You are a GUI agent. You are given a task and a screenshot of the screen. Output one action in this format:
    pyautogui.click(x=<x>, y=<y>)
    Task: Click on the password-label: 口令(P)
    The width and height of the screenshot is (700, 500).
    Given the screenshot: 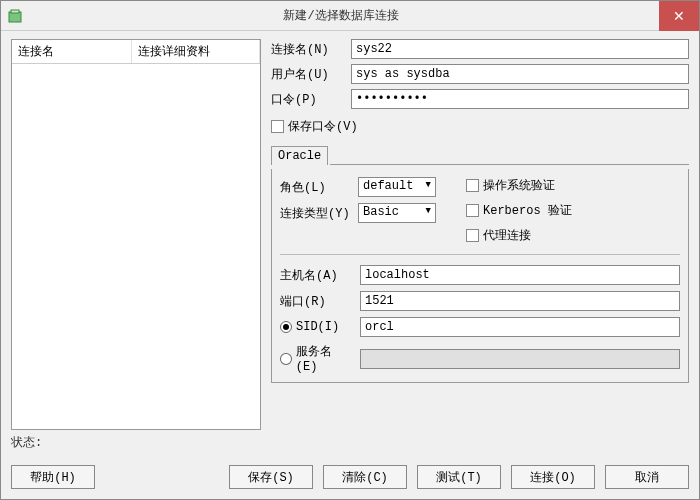 What is the action you would take?
    pyautogui.click(x=307, y=100)
    